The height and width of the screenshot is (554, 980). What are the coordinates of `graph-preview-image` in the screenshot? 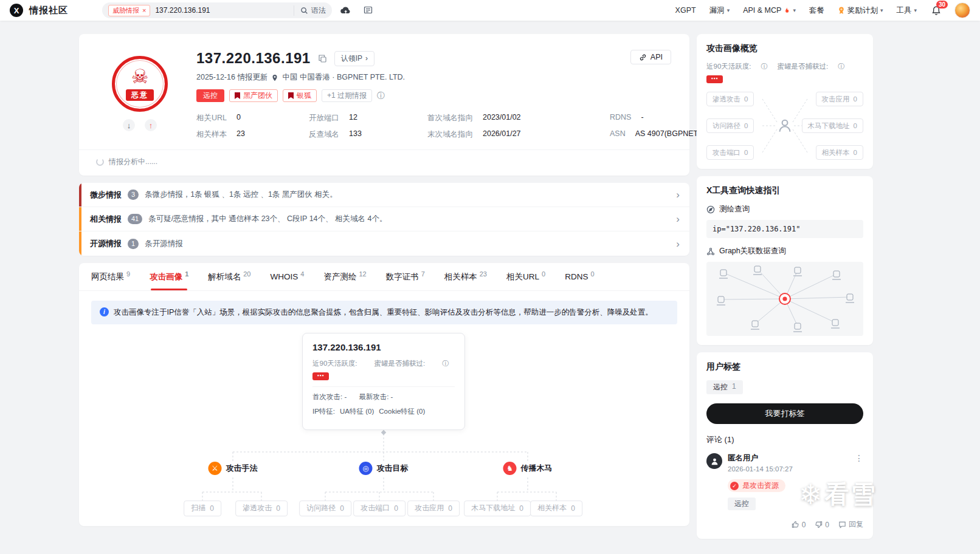 It's located at (785, 299).